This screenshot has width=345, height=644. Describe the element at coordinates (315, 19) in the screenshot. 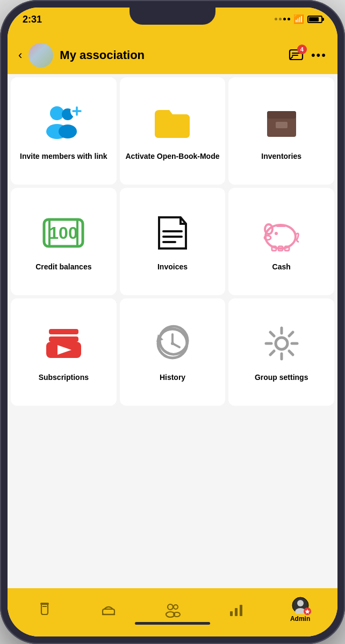

I see `battery-icon` at that location.